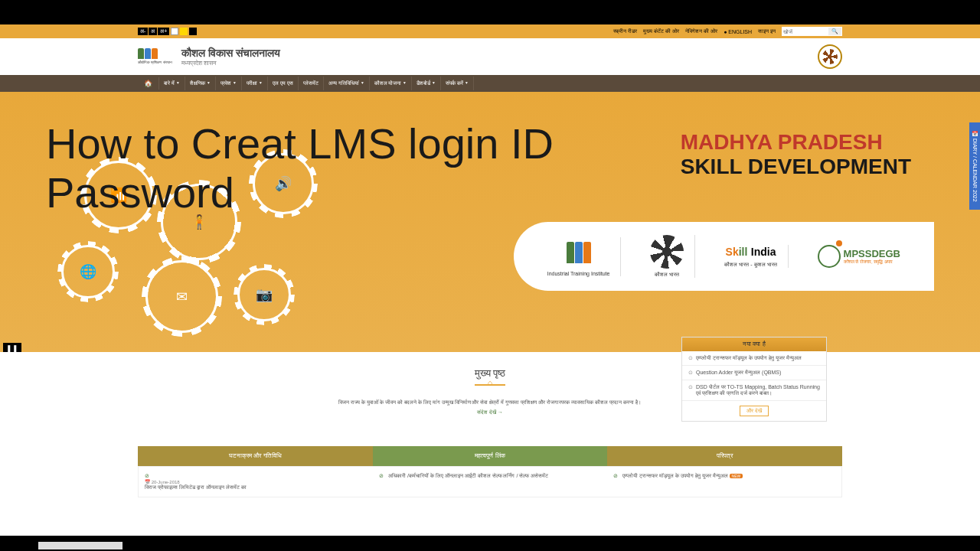 The width and height of the screenshot is (980, 551). Describe the element at coordinates (579, 257) in the screenshot. I see `brand-iti: Industrial Training Institute` at that location.